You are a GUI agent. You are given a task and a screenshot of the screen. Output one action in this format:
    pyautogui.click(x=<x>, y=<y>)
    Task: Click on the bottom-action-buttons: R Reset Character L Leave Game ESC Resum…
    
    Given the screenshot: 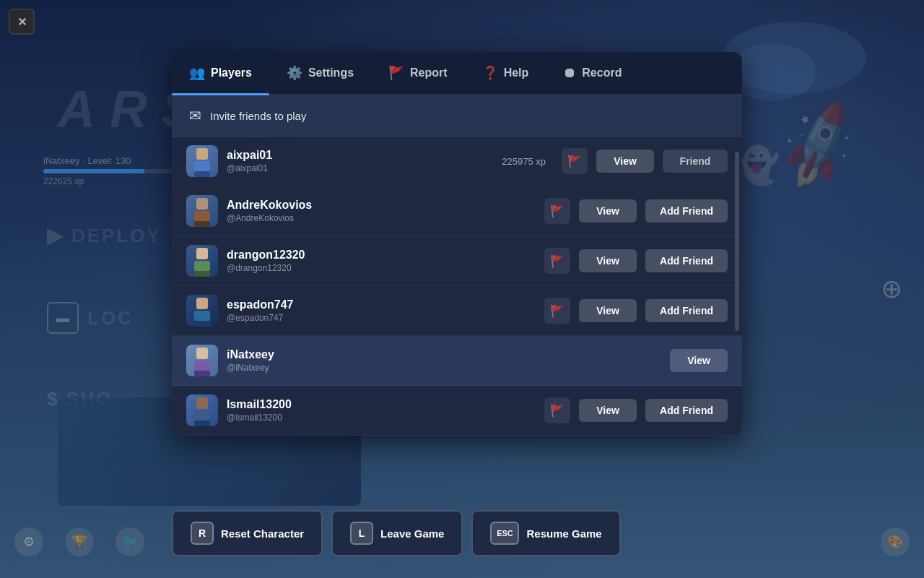 What is the action you would take?
    pyautogui.click(x=396, y=533)
    